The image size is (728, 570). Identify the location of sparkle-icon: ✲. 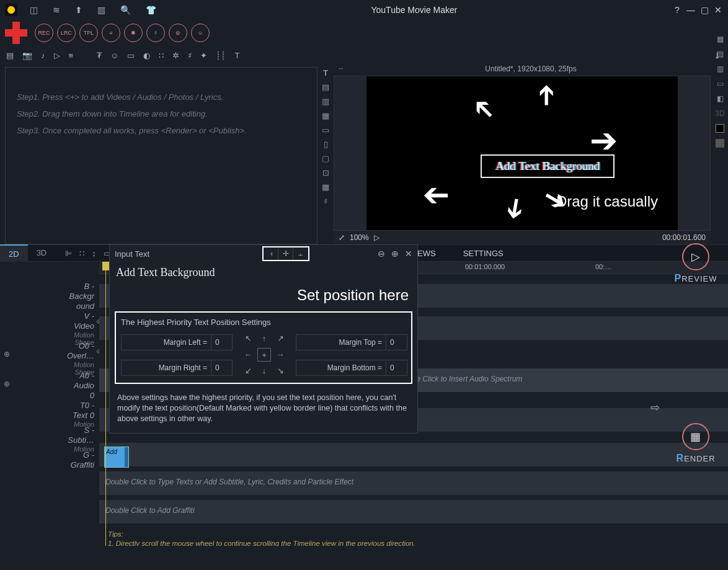
(176, 56).